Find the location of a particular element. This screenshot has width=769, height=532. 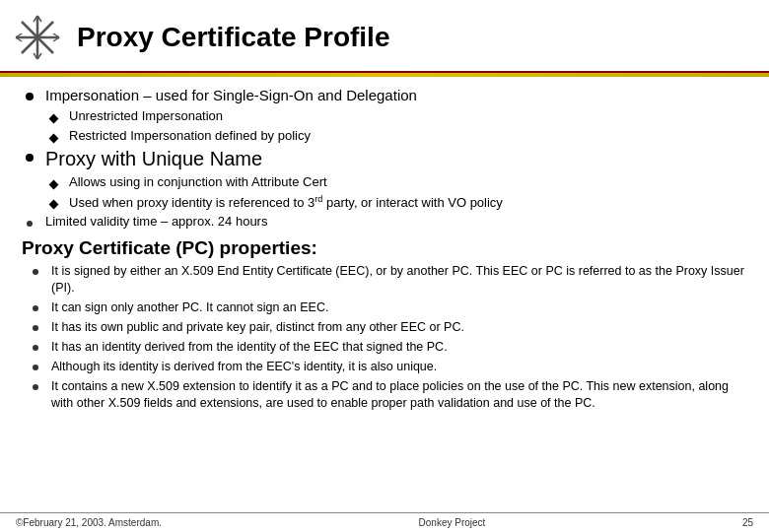

bullet-proxy-unique-text: Proxy with Unique Name is located at coordinates (154, 160).